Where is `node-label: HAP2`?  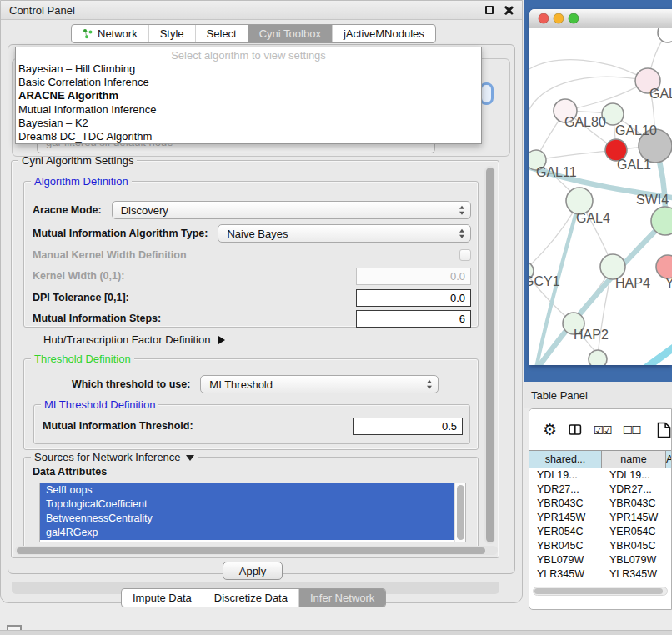 node-label: HAP2 is located at coordinates (591, 335).